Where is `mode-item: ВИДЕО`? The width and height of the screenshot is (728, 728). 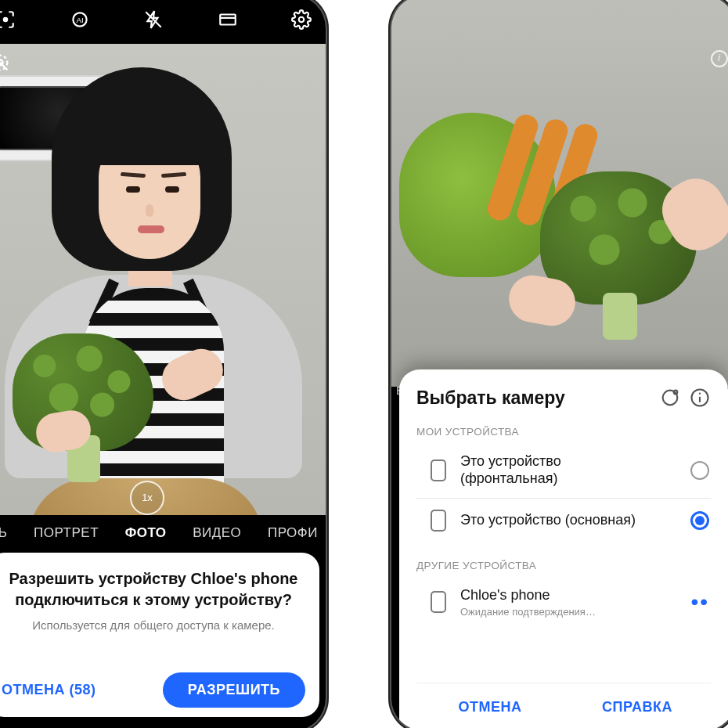
mode-item: ВИДЕО is located at coordinates (217, 533).